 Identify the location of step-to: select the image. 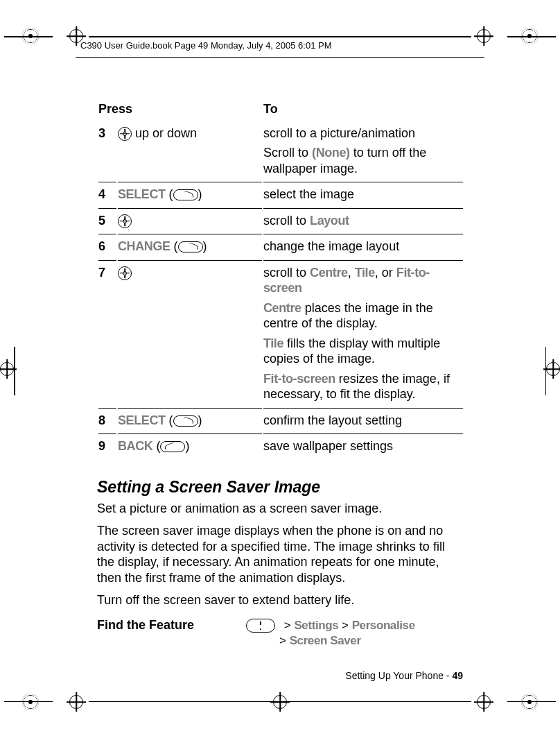
(363, 194).